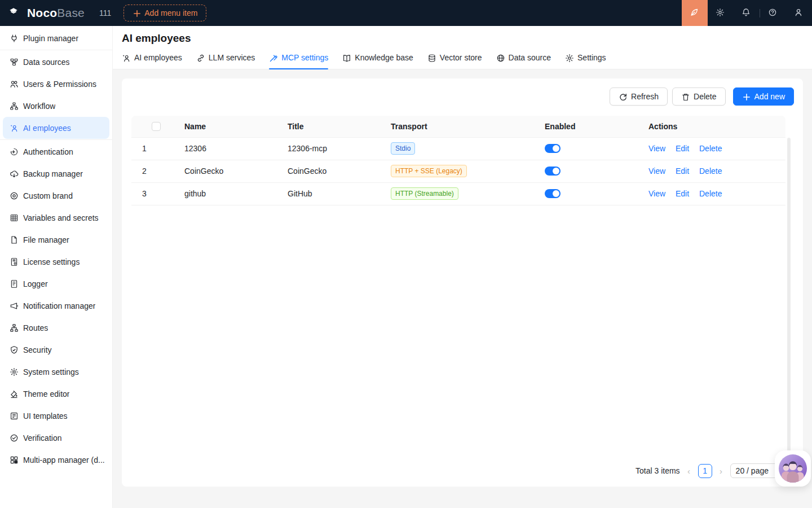 The height and width of the screenshot is (508, 812). What do you see at coordinates (458, 148) in the screenshot?
I see `table-row: 1 12306 12306-mcp Stdio View Edit Delete` at bounding box center [458, 148].